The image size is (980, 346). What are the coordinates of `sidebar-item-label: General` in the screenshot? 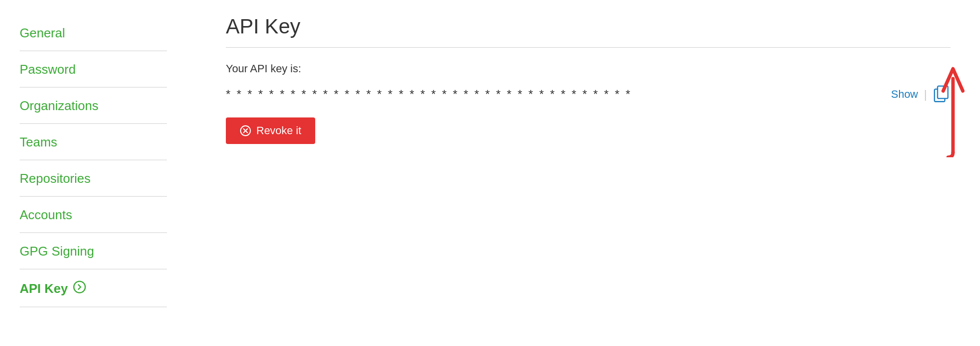 It's located at (42, 33).